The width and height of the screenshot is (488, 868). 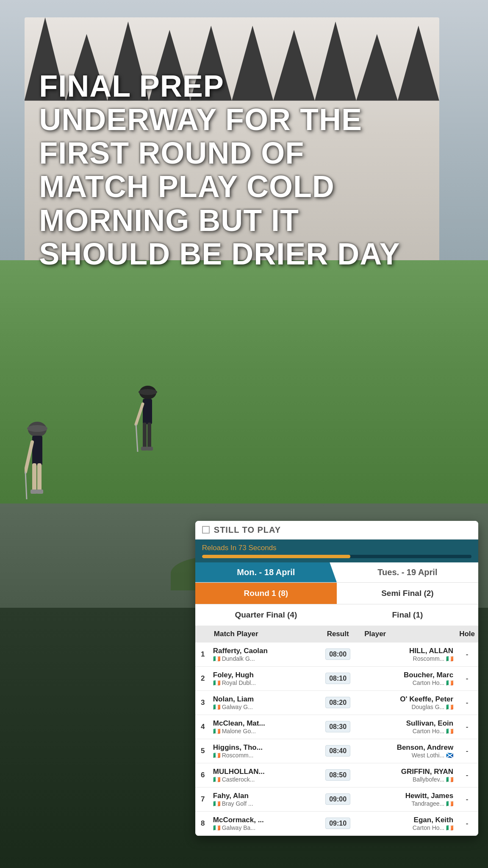 What do you see at coordinates (263, 675) in the screenshot?
I see `player1-name-2: Foley, Hugh` at bounding box center [263, 675].